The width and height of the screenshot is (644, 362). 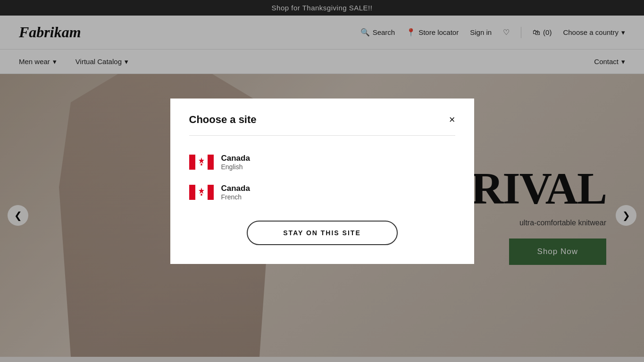 I want to click on stay-on-site-button: STAY ON THIS SITE, so click(x=322, y=233).